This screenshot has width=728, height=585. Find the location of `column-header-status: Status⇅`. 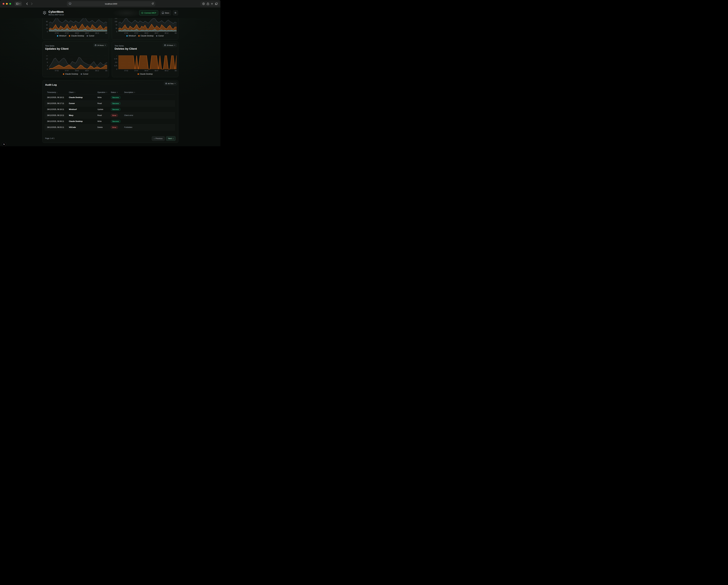

column-header-status: Status⇅ is located at coordinates (118, 92).